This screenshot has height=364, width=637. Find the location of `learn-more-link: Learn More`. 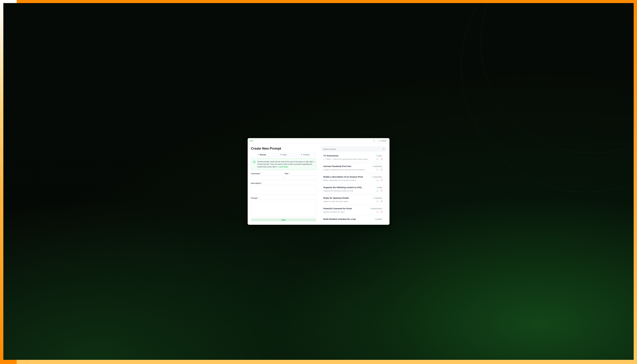

learn-more-link: Learn More is located at coordinates (284, 167).